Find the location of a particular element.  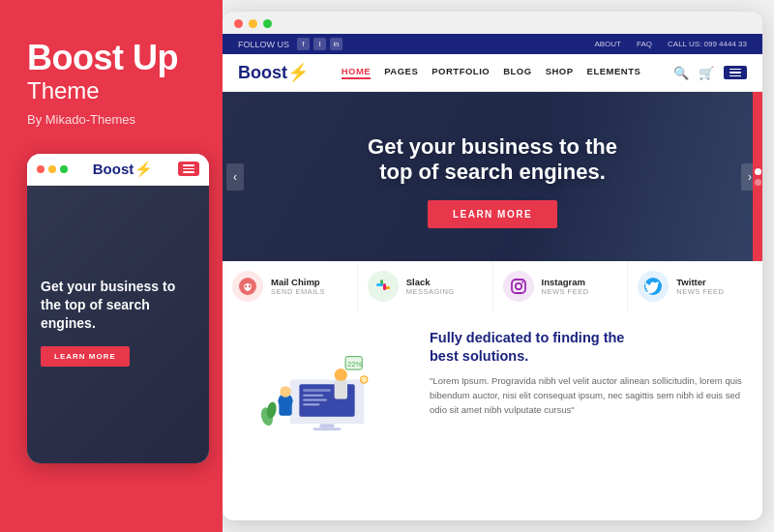

call-us-label: CALL US: 099 4444 33 is located at coordinates (707, 44).